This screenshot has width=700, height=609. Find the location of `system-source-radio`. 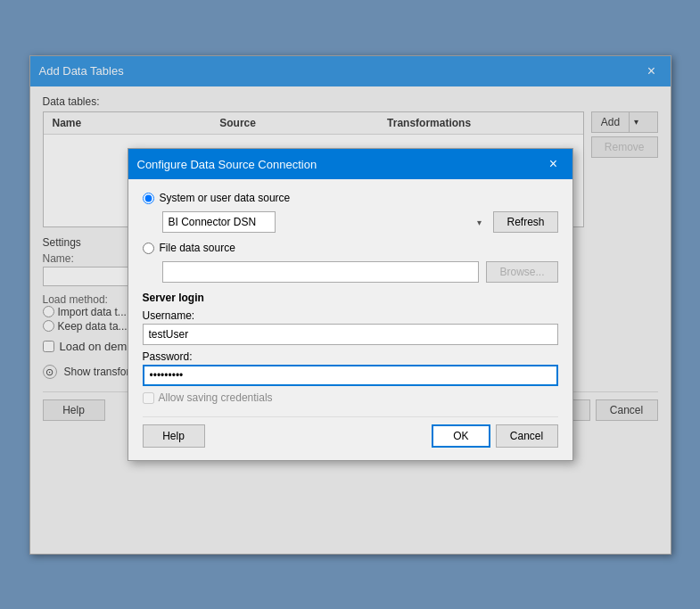

system-source-radio is located at coordinates (148, 198).